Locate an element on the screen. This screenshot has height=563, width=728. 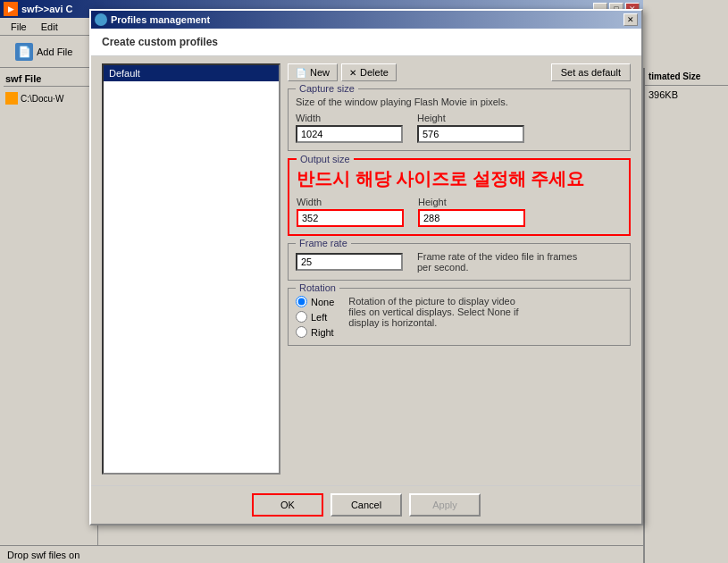
capture-size-fields: Width Height is located at coordinates (459, 128).